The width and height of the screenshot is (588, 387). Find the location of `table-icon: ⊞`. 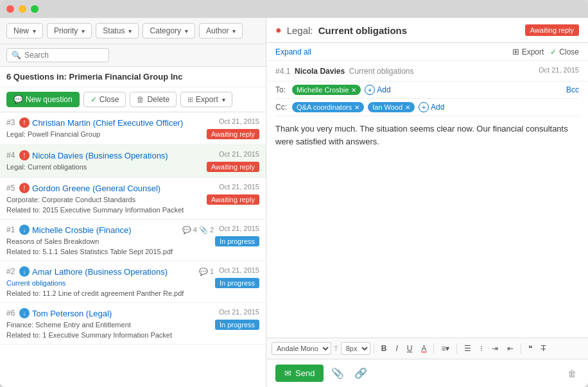

table-icon: ⊞ is located at coordinates (516, 51).